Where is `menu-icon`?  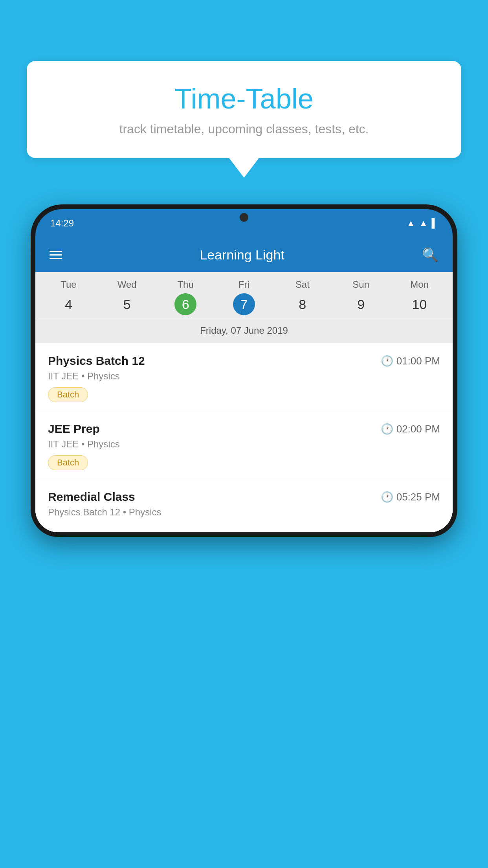
menu-icon is located at coordinates (56, 255).